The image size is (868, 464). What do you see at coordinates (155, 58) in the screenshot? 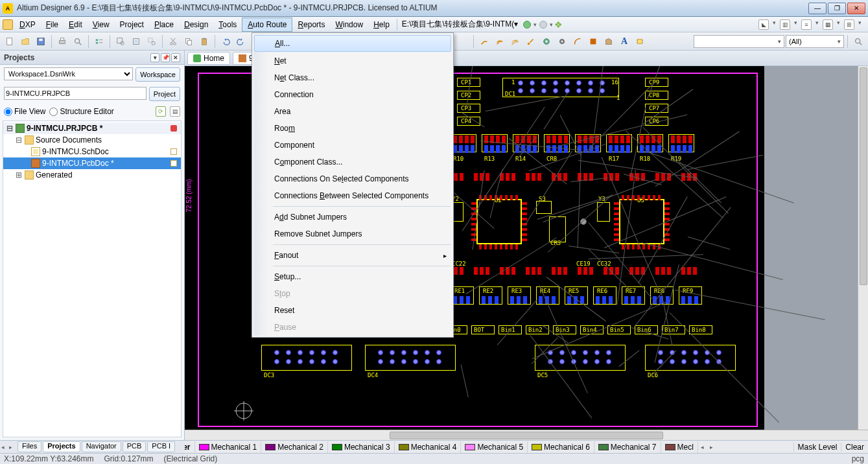
I see `panel-menu-button: ▾` at bounding box center [155, 58].